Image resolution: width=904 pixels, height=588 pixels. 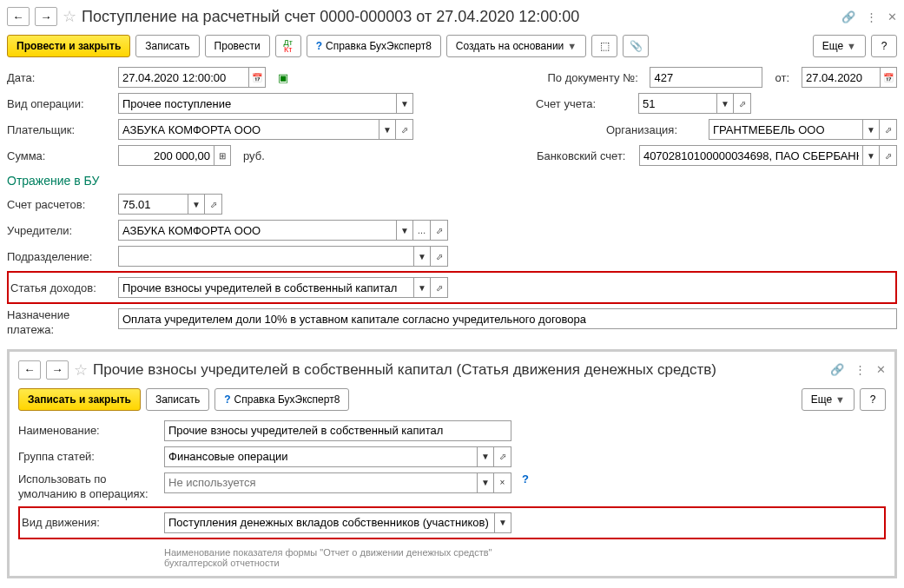 I want to click on window-title: Поступление на расчетный счет 0000-00000…, so click(x=459, y=17).